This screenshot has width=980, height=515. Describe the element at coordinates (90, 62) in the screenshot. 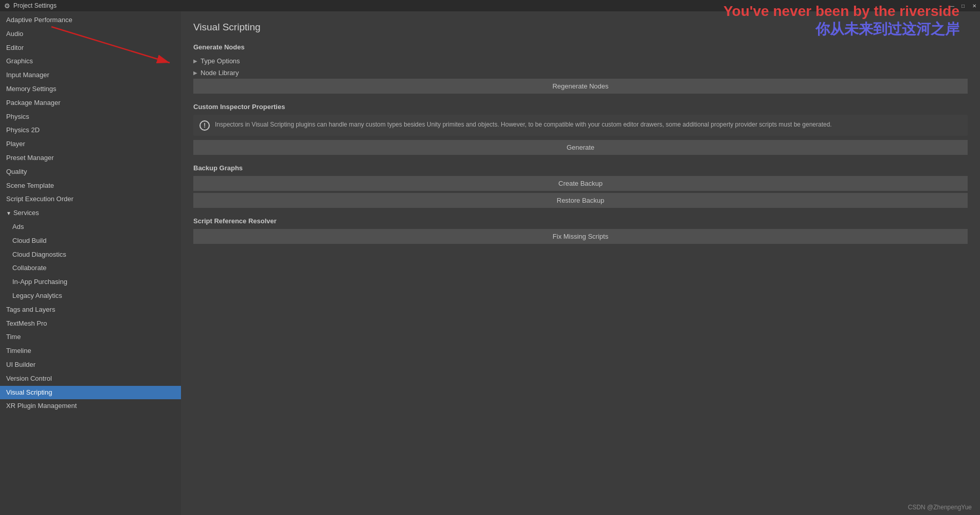

I see `sidebar-item-graphics: Graphics` at that location.